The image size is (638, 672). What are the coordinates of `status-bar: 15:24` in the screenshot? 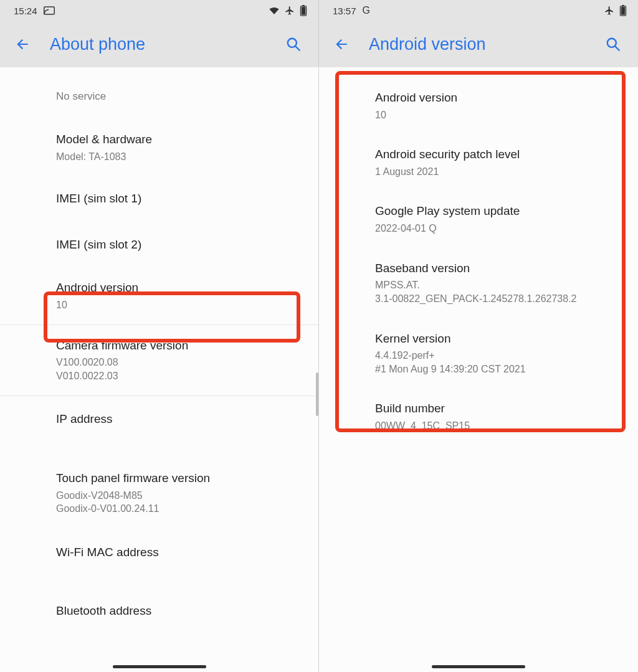 It's located at (160, 11).